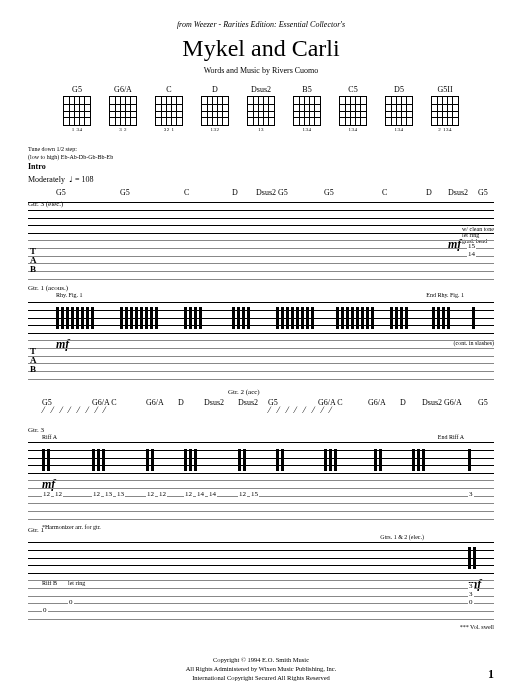  I want to click on chord-diagram: Dsus213, so click(261, 108).